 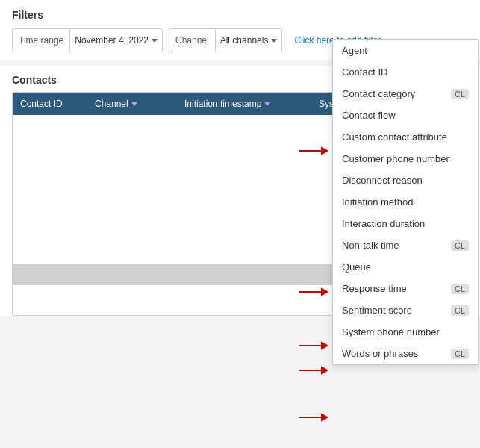 I want to click on dropdown-item-label: Custom contact attribute, so click(x=394, y=137).